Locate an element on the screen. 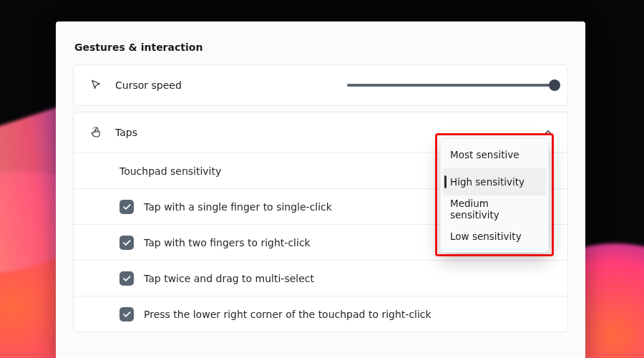 The width and height of the screenshot is (644, 358). sensitivity-option: Medium sensitivity is located at coordinates (494, 209).